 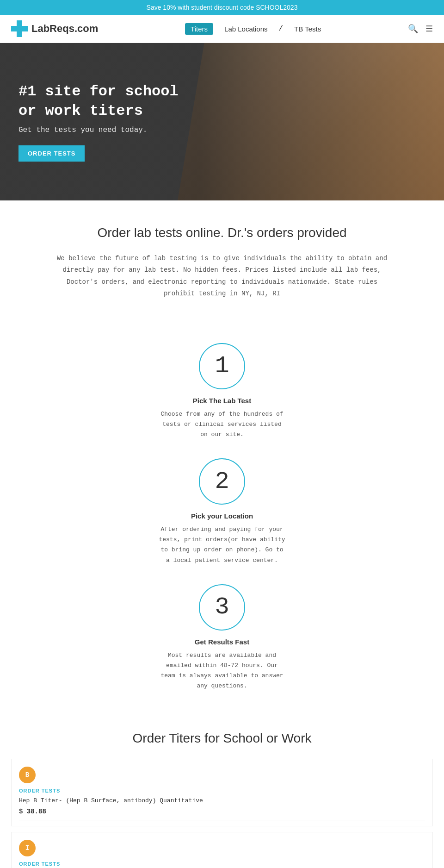 I want to click on hero-content: #1 site for school or work titers Get th…, so click(x=111, y=122).